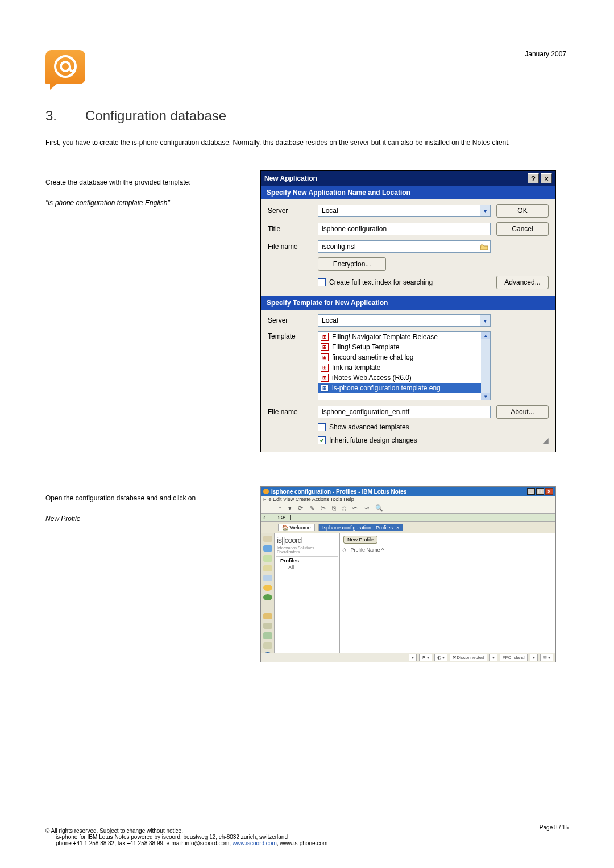 This screenshot has height=868, width=614. What do you see at coordinates (408, 657) in the screenshot?
I see `lotus-status-bar: ▾ ⚑ ▾ ◐ ▾ ✖ Disconnected ▾ FFC Island ▾ …` at bounding box center [408, 657].